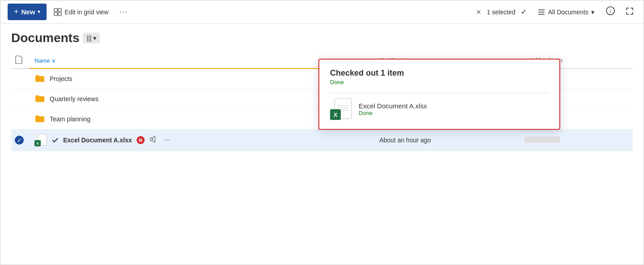 This screenshot has height=265, width=644. What do you see at coordinates (89, 38) in the screenshot?
I see `view-badge-icon: |||` at bounding box center [89, 38].